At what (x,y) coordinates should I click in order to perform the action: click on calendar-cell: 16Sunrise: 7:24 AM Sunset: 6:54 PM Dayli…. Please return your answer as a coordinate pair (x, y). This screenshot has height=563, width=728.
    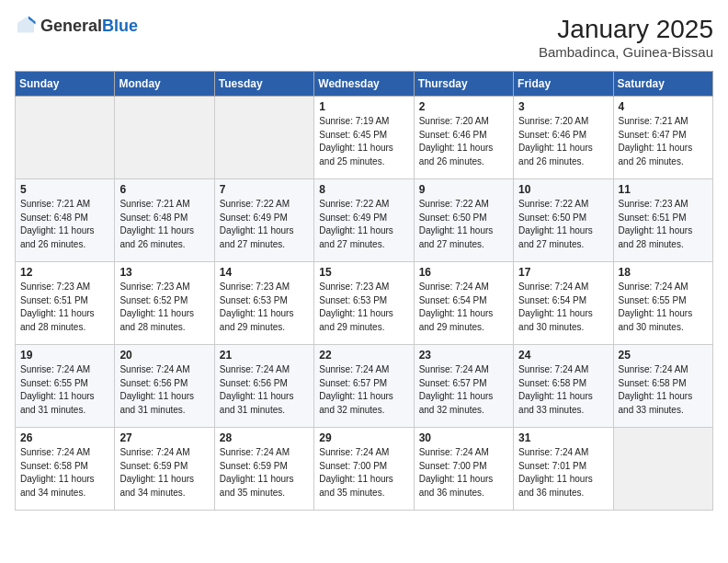
    Looking at the image, I should click on (463, 304).